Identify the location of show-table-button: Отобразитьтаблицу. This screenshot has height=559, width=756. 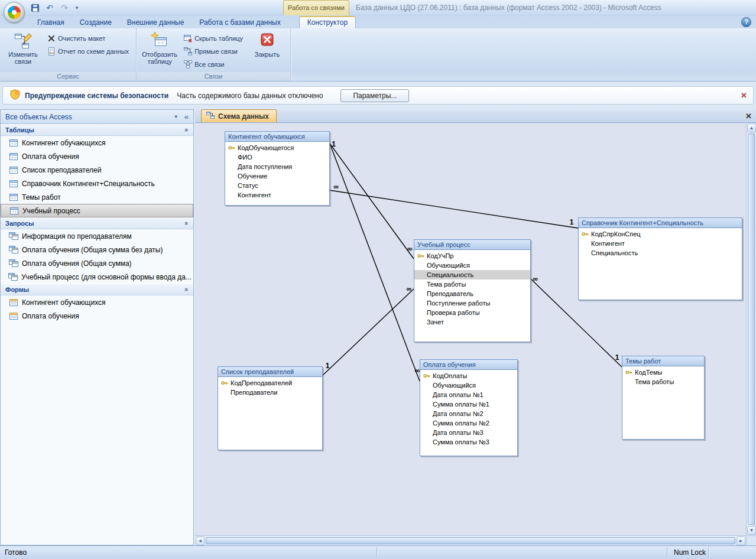
(160, 48).